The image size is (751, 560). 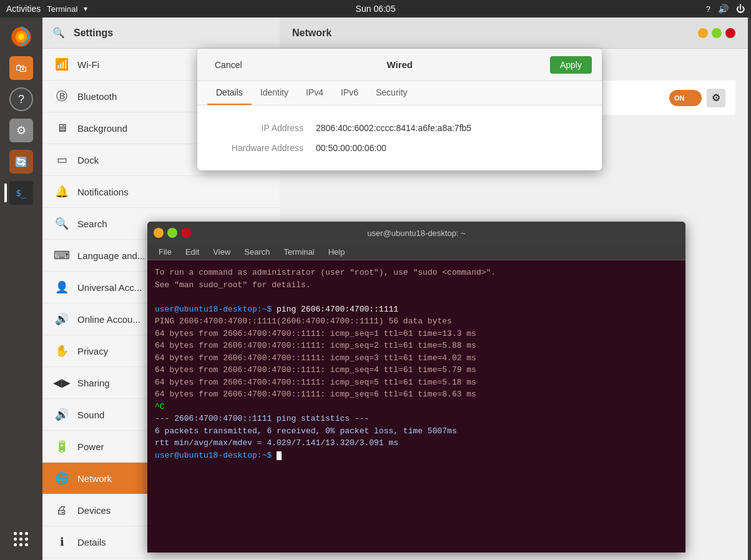 I want to click on launcher-icon-help: ?, so click(x=21, y=99).